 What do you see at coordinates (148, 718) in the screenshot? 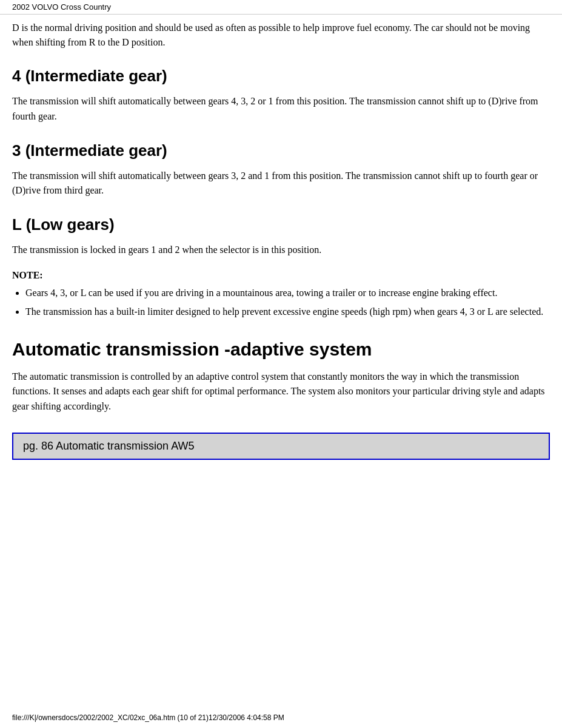
I see `status-bar: file:///K|/ownersdocs/2002/2002_XC/02xc_…` at bounding box center [148, 718].